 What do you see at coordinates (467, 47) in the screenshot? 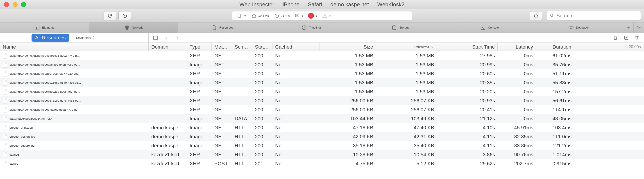
I see `col-start-time: Start Time` at bounding box center [467, 47].